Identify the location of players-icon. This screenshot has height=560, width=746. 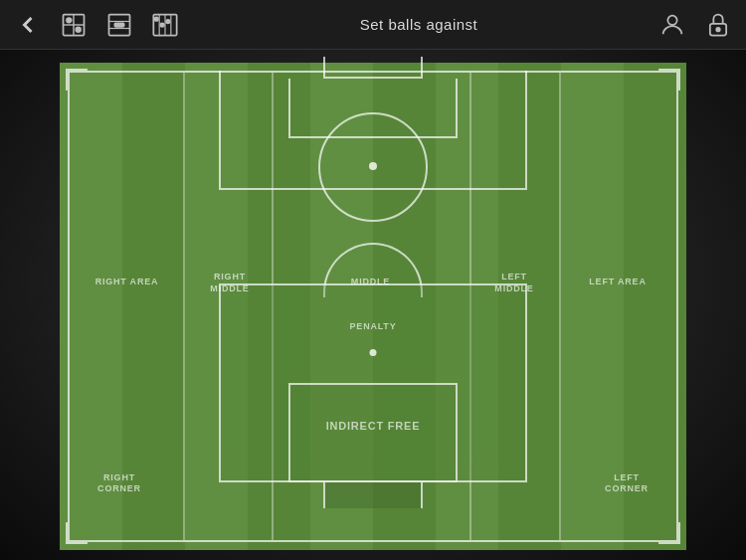
(165, 25).